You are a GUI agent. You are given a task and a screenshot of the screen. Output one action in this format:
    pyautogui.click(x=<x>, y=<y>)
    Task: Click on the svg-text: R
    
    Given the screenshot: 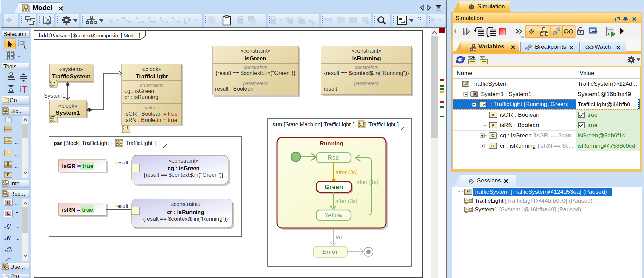 What is the action you would take?
    pyautogui.click(x=8, y=202)
    